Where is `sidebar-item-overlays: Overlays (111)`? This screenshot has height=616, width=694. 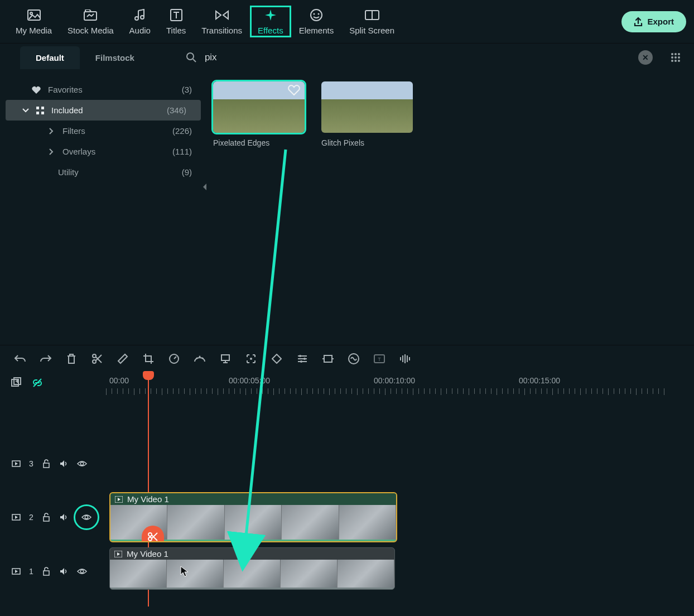
sidebar-item-overlays: Overlays (111) is located at coordinates (103, 152).